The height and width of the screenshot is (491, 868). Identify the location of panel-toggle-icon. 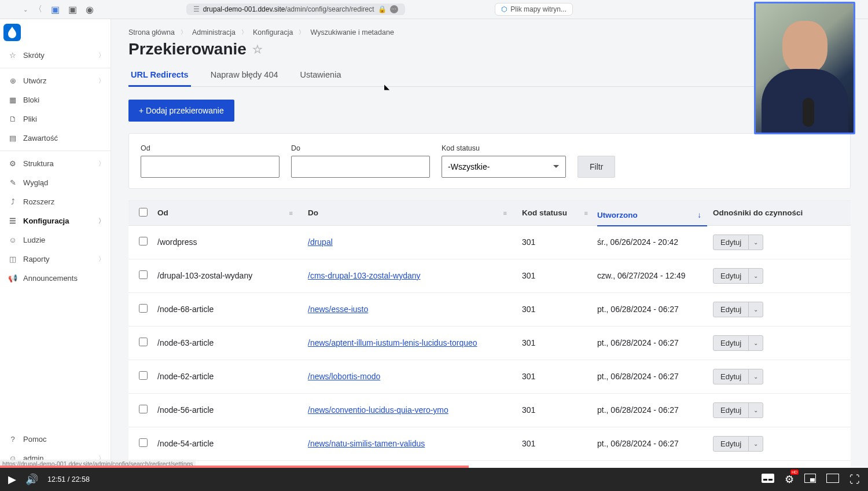
(12, 9).